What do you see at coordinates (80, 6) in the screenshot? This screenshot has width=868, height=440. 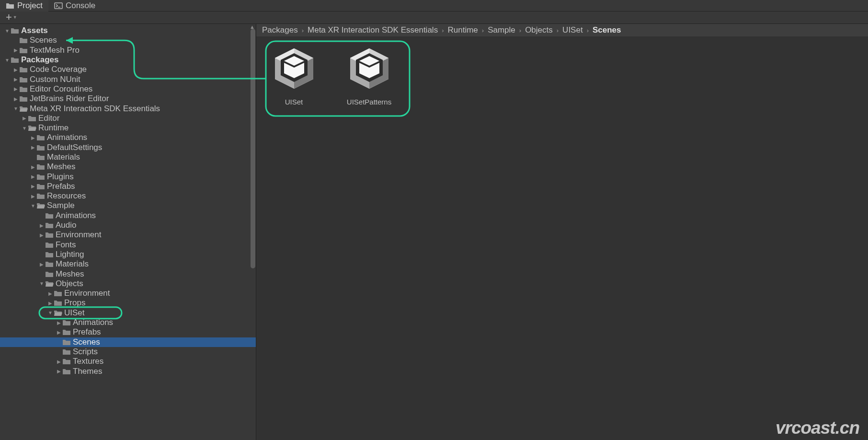 I see `tab-label: Console` at bounding box center [80, 6].